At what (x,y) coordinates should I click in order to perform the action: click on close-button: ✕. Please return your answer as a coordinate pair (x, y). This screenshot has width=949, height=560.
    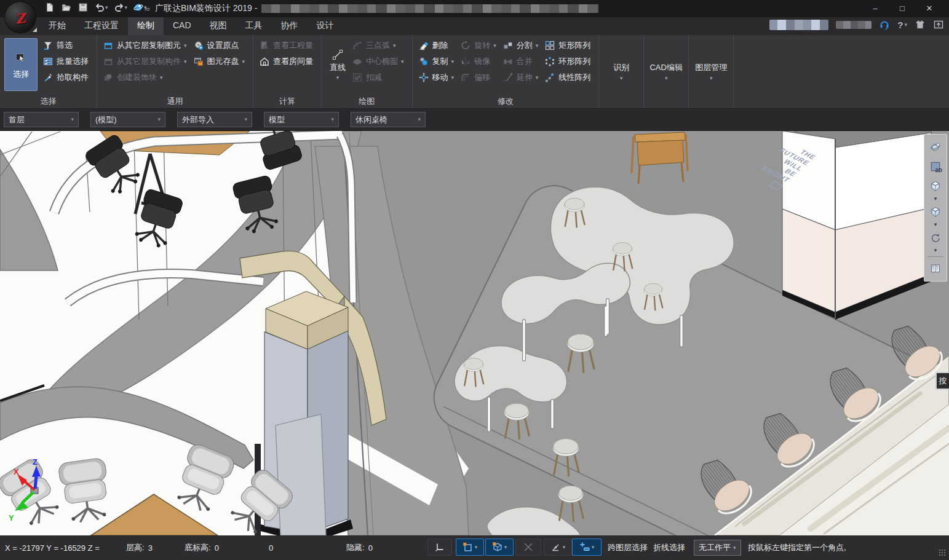
    Looking at the image, I should click on (929, 9).